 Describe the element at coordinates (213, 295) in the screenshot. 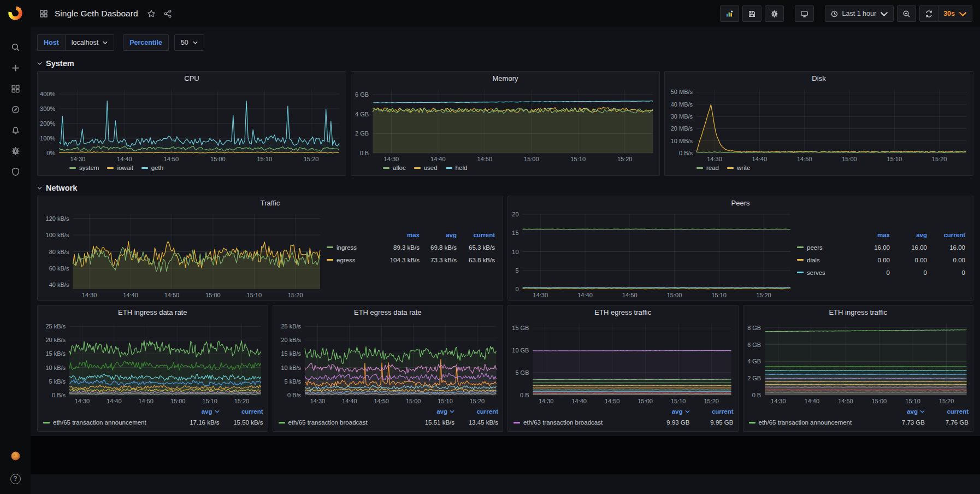

I see `svg-text: 15:00` at that location.